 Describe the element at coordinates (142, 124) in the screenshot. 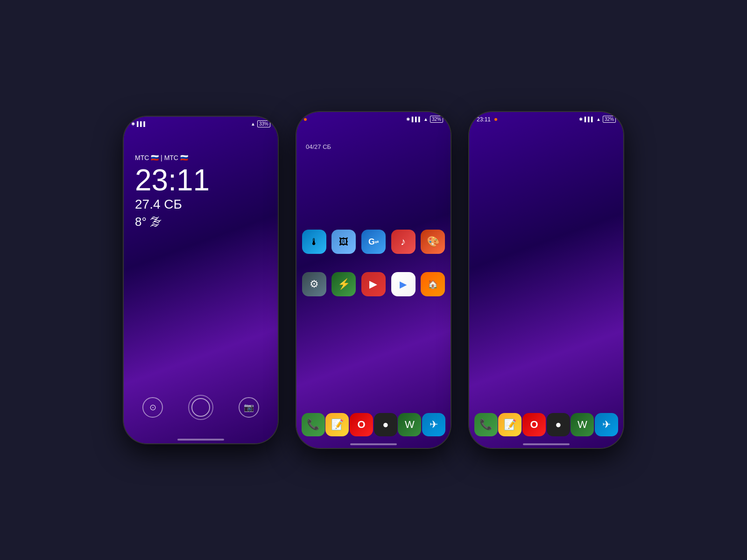

I see `signal-icon: ▌▌▌` at that location.